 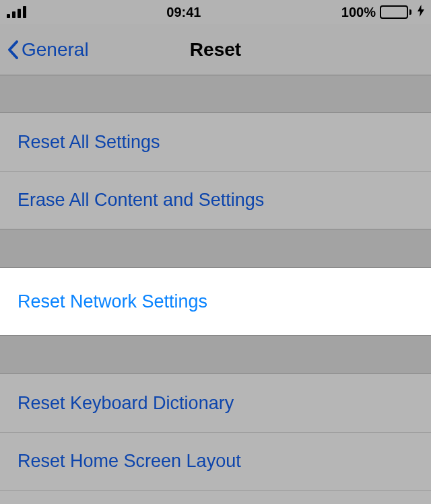 I want to click on battery-percent: 100%, so click(x=358, y=12).